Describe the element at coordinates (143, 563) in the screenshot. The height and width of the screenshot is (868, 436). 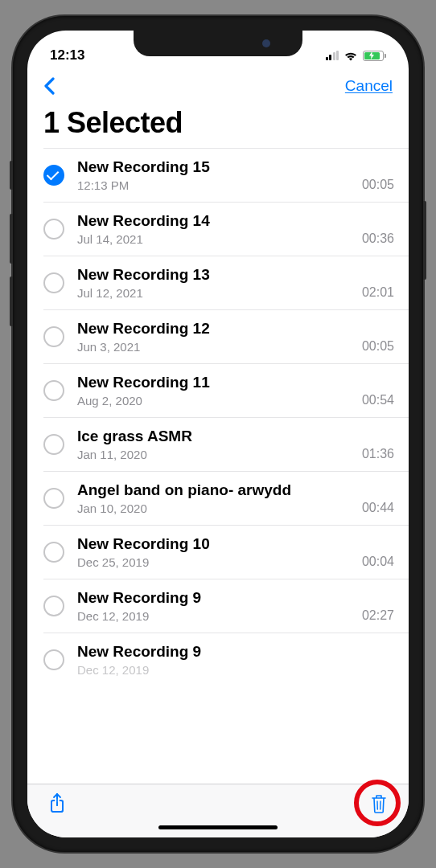
I see `recording-date: Dec 25, 2019` at that location.